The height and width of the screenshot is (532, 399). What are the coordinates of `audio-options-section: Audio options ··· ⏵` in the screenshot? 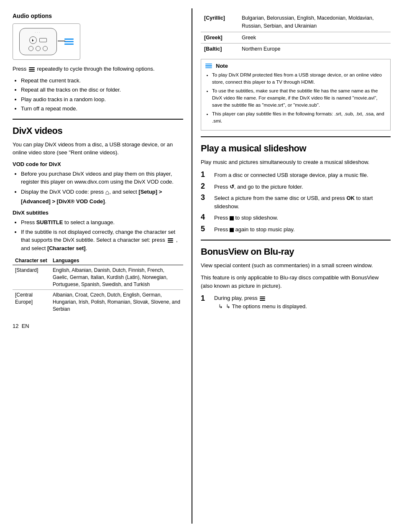 It's located at (98, 63).